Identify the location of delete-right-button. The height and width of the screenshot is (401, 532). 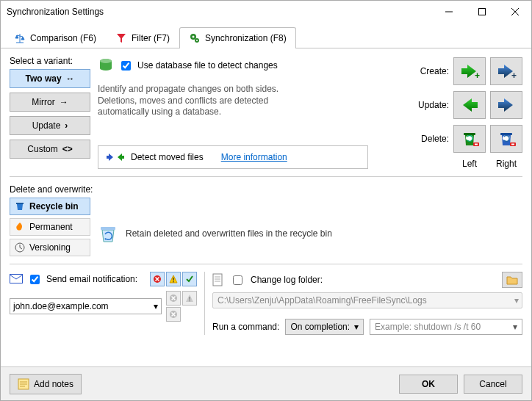
(506, 139).